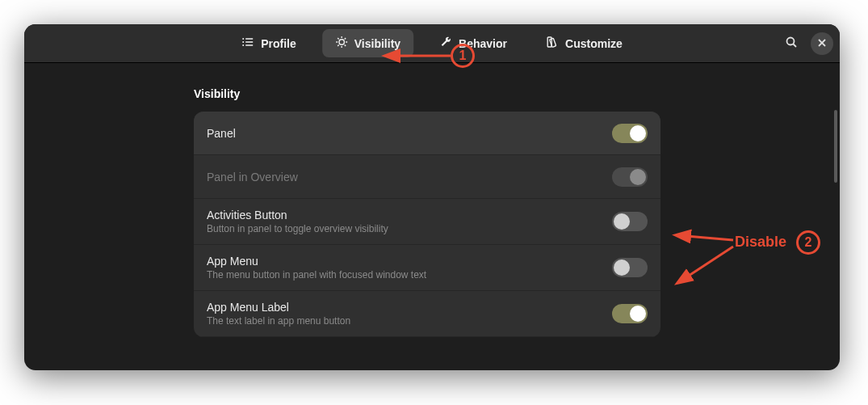  Describe the element at coordinates (432, 44) in the screenshot. I see `tabs: Profile Visibility` at that location.